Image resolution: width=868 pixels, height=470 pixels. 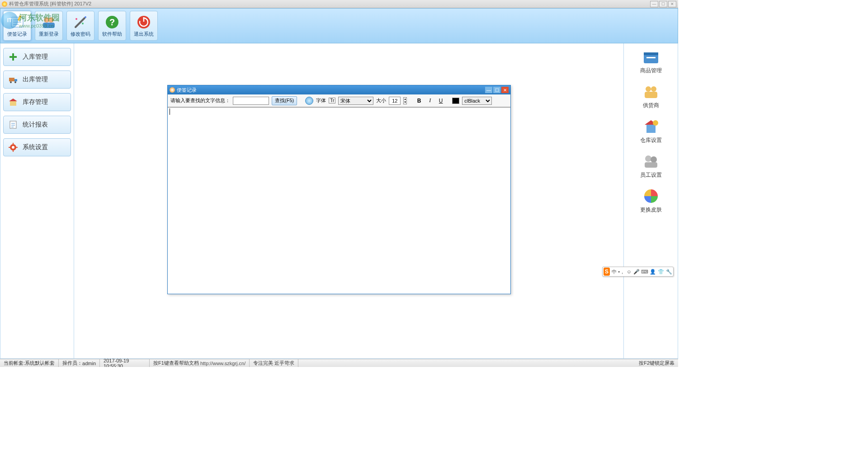 I want to click on search-button: 查找(F5), so click(x=284, y=101).